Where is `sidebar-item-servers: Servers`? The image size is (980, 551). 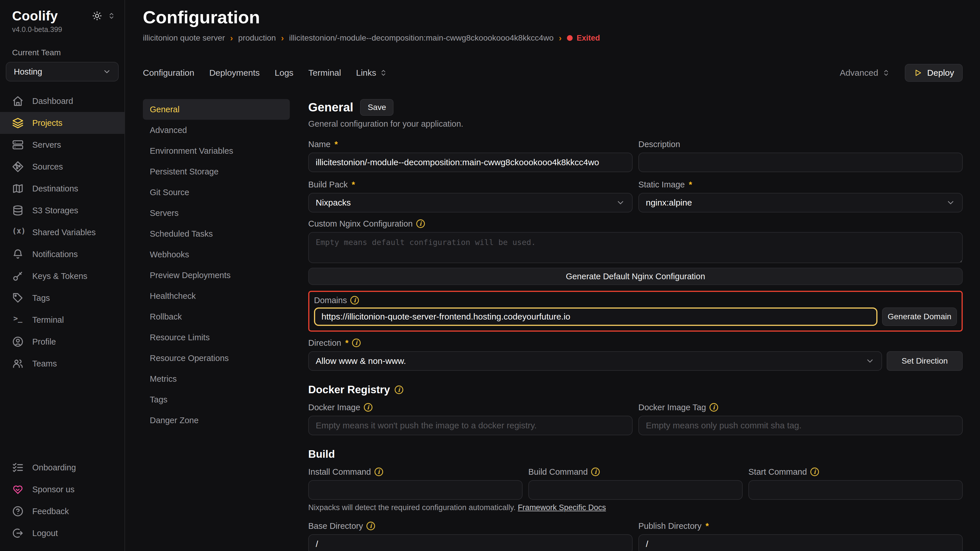 sidebar-item-servers: Servers is located at coordinates (62, 145).